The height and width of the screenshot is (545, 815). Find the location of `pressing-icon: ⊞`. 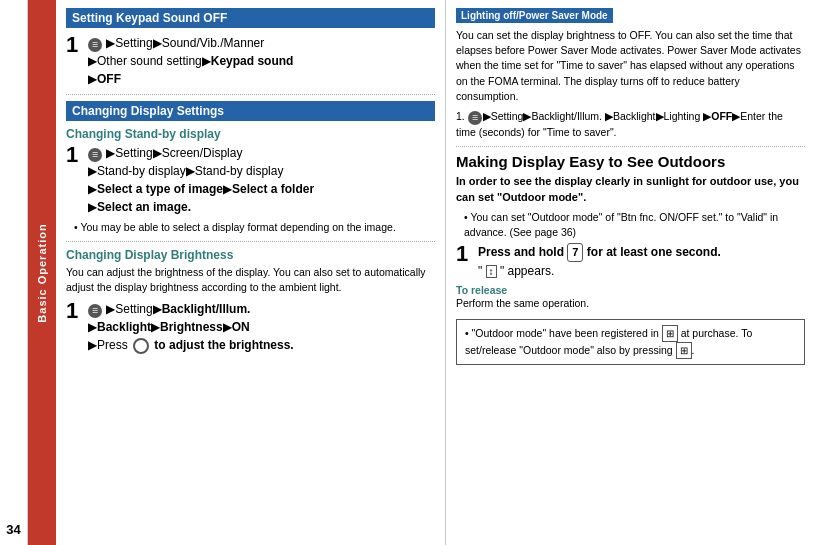

pressing-icon: ⊞ is located at coordinates (684, 350).